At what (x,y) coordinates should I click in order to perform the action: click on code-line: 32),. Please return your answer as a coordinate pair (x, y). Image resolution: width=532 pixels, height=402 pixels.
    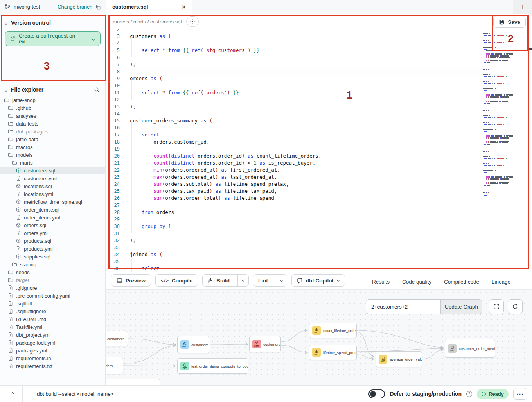
    Looking at the image, I should click on (319, 240).